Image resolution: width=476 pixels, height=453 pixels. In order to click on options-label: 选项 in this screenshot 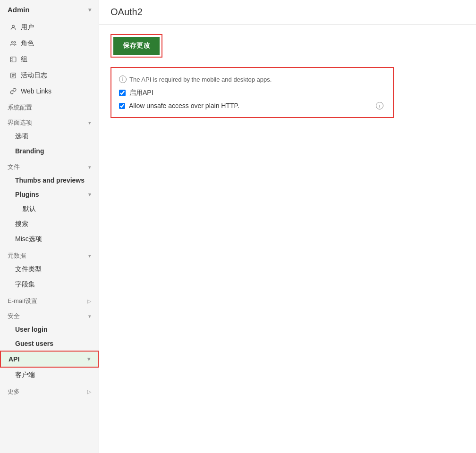, I will do `click(22, 136)`.